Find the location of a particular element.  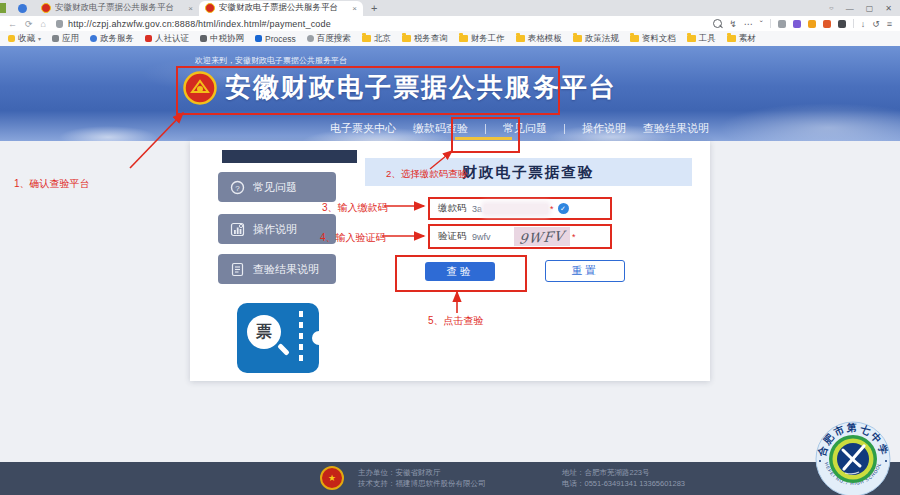

main-nav: 电子票夹中心 缴款码查验 常见问题 操作说明 查验结果说明 is located at coordinates (520, 128).